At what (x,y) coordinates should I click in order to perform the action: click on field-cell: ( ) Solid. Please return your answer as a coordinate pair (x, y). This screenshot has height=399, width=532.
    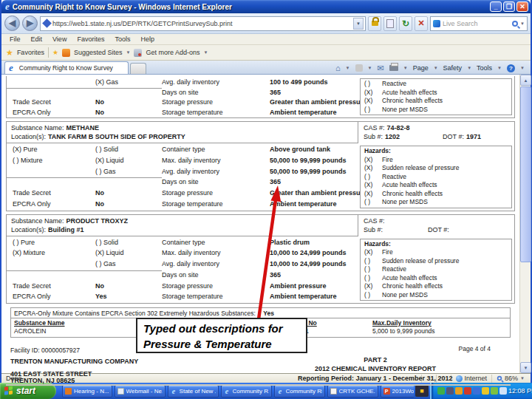
    Looking at the image, I should click on (128, 244).